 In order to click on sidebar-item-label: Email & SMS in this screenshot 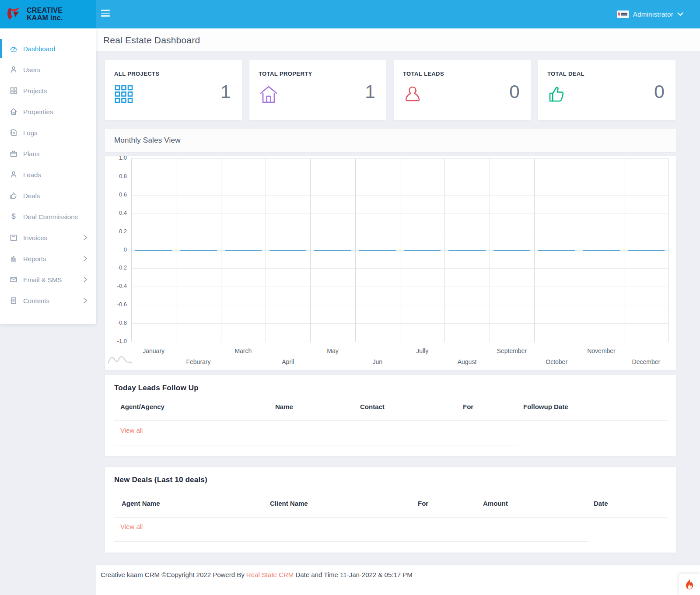, I will do `click(42, 280)`.